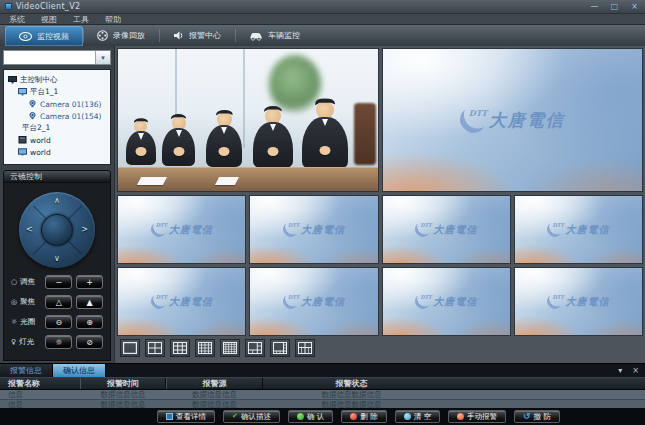  I want to click on collapse-panel-icon: ▾, so click(620, 371).